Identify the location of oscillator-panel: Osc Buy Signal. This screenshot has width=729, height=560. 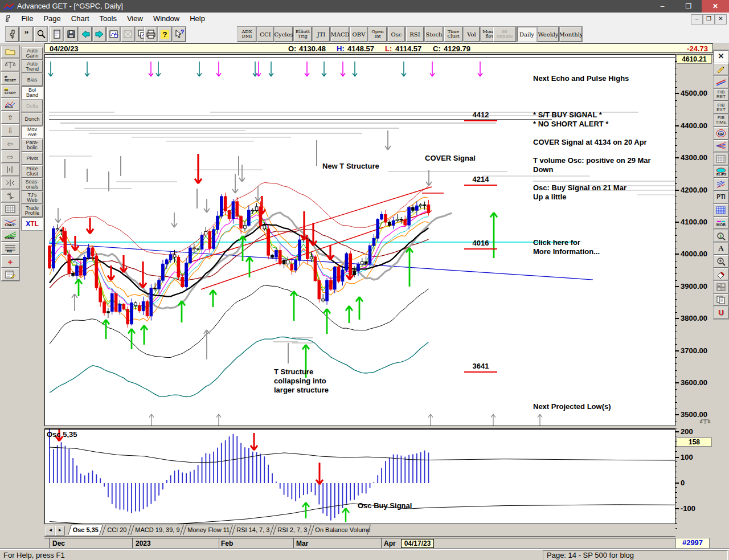
(360, 476).